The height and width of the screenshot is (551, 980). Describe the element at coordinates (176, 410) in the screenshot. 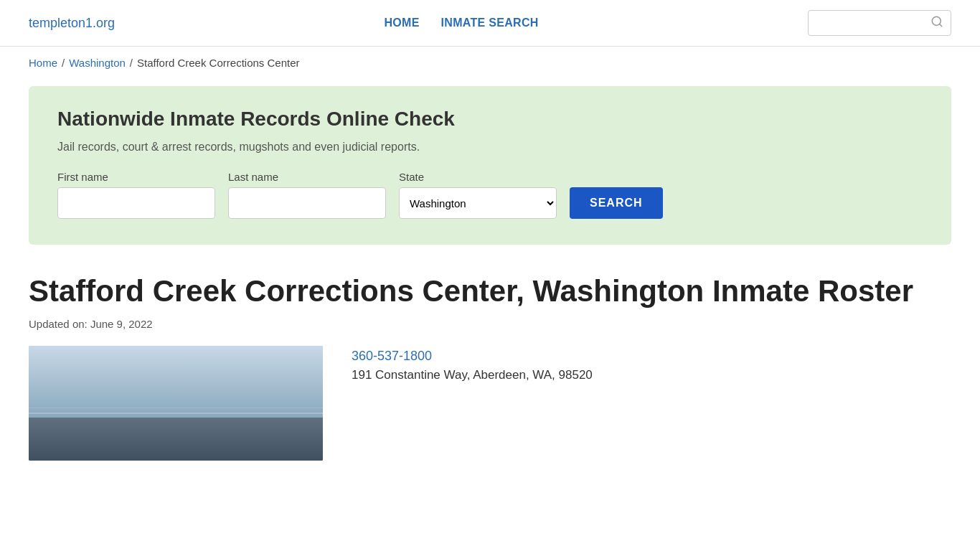

I see `fence-decoration` at that location.